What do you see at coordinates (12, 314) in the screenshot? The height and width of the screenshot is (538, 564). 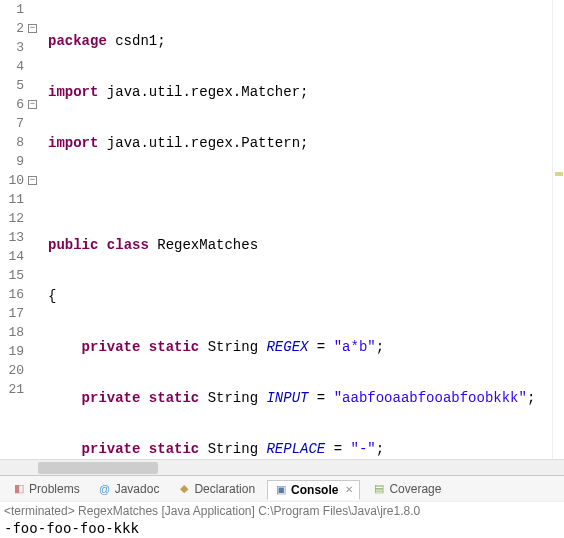 I see `line-number: 17` at bounding box center [12, 314].